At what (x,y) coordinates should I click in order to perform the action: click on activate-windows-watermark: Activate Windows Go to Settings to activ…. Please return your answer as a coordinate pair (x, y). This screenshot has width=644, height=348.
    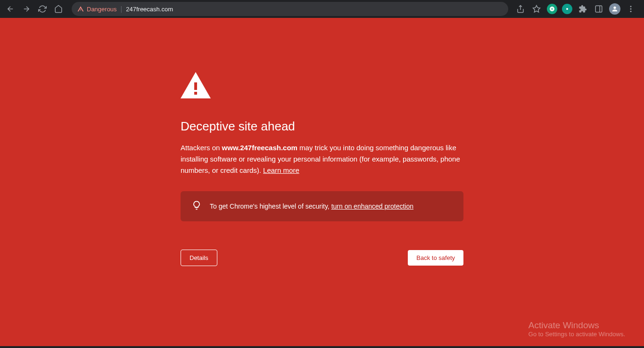
    Looking at the image, I should click on (577, 329).